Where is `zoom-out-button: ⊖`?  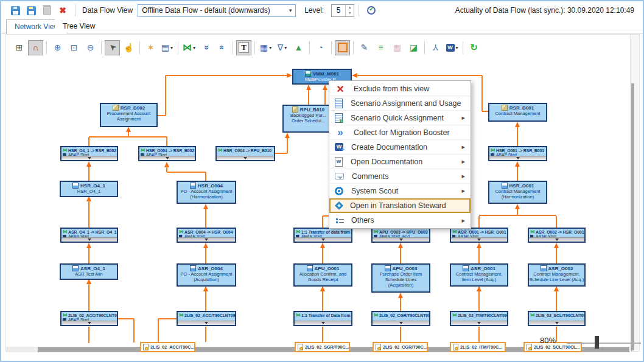
zoom-out-button: ⊖ is located at coordinates (90, 47).